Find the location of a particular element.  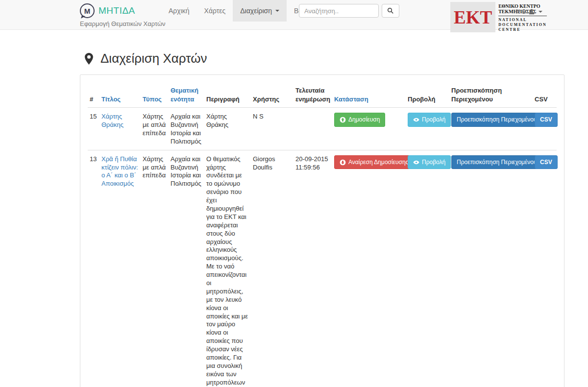

header-type: Τύπος is located at coordinates (157, 95).